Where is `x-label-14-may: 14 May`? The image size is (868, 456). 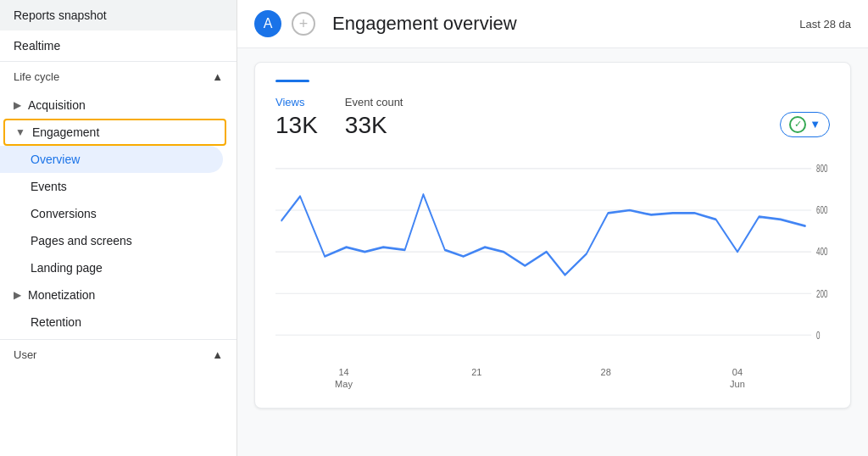
x-label-14-may: 14 May is located at coordinates (344, 378).